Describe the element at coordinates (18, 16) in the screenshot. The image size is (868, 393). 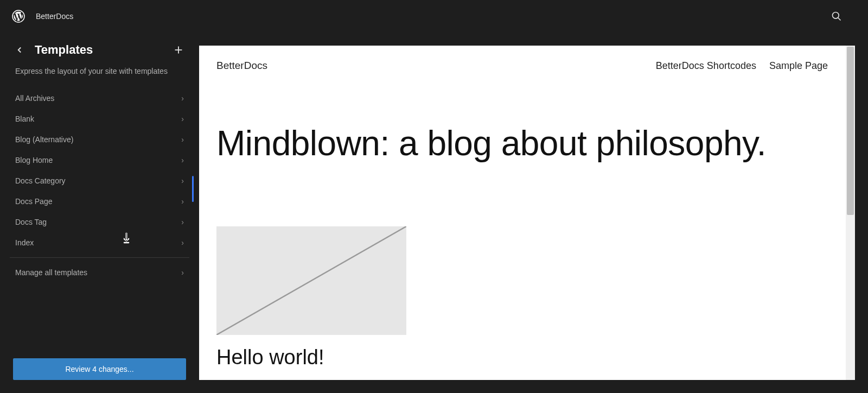
I see `wordpress-logo-icon` at that location.